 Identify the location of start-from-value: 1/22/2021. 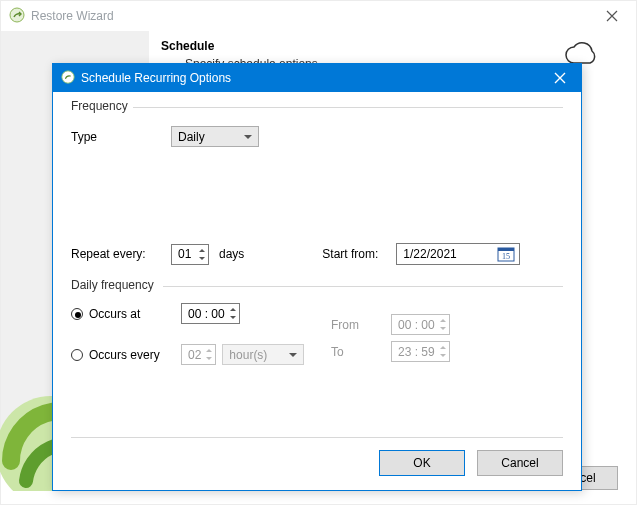
(430, 254).